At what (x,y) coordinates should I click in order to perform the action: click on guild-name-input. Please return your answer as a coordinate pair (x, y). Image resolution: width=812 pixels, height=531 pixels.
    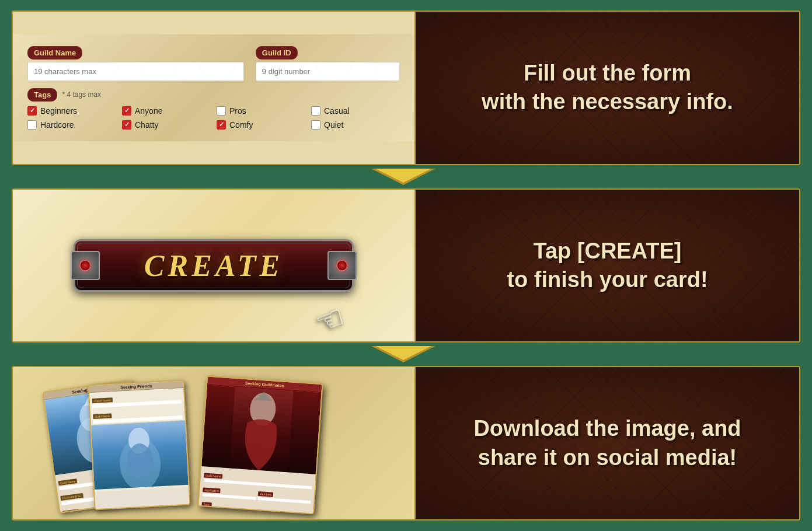
    Looking at the image, I should click on (135, 71).